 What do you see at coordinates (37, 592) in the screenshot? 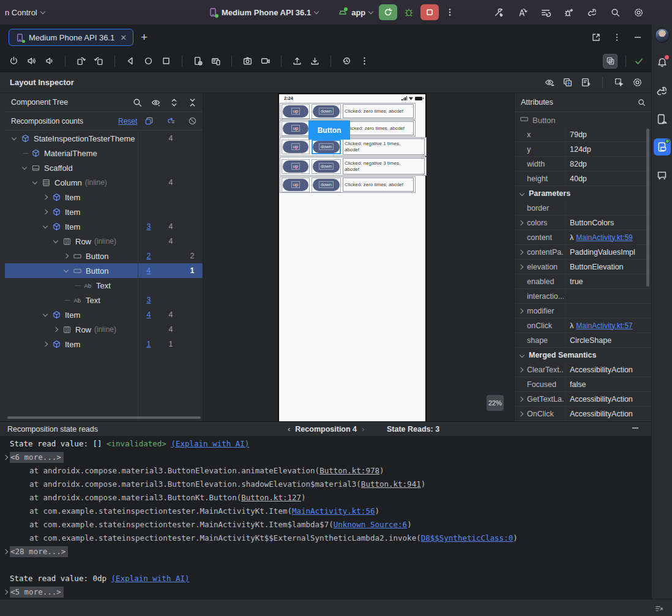
I see `fold-toggle: <5 more...>` at bounding box center [37, 592].